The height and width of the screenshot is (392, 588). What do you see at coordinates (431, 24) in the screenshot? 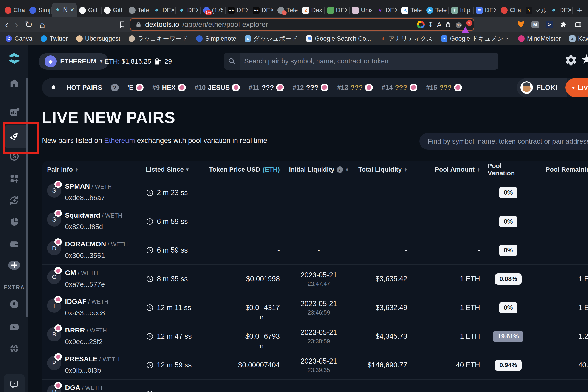
I see `download-icon: ↧` at bounding box center [431, 24].